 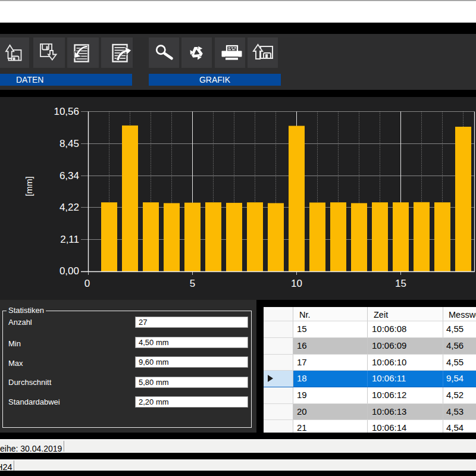 I want to click on svg-text: 2,11, so click(x=70, y=239).